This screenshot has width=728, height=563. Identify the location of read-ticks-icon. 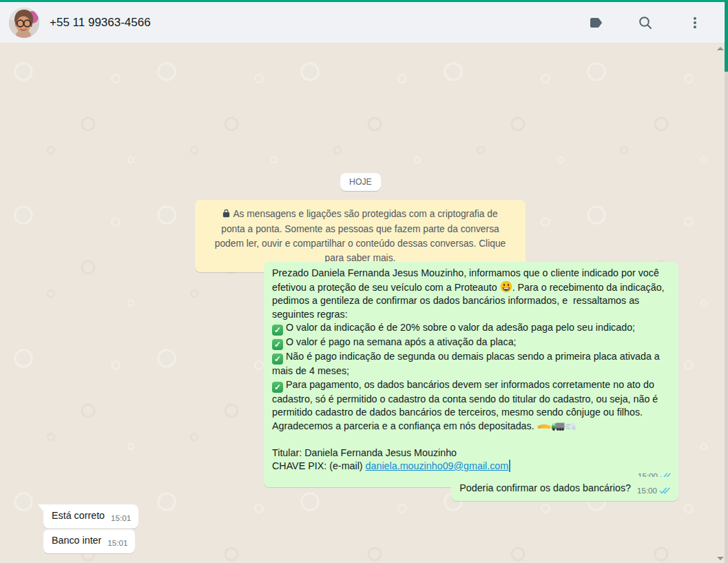
(665, 491).